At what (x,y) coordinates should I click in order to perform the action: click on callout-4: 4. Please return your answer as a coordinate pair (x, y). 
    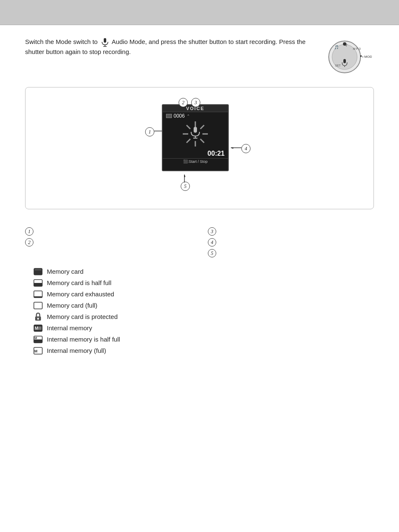
    Looking at the image, I should click on (246, 149).